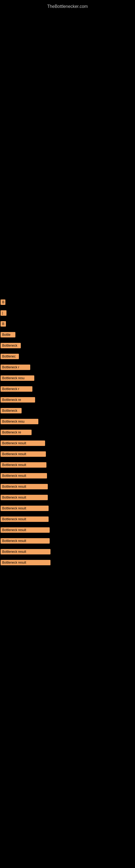  Describe the element at coordinates (68, 357) in the screenshot. I see `list-item: Bottlenec` at that location.